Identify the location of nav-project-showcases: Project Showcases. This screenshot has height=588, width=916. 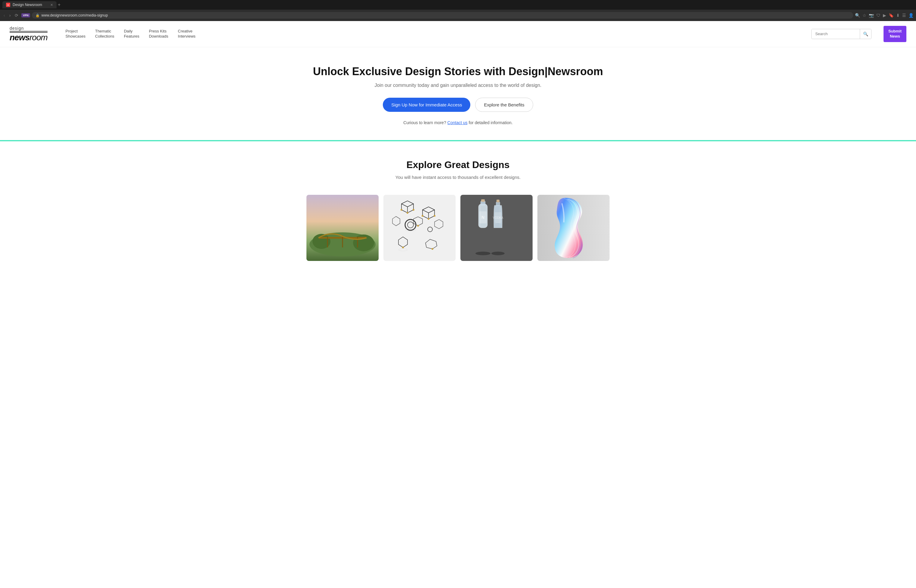
(76, 34).